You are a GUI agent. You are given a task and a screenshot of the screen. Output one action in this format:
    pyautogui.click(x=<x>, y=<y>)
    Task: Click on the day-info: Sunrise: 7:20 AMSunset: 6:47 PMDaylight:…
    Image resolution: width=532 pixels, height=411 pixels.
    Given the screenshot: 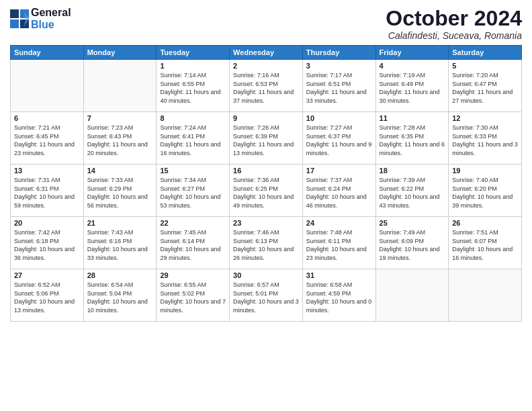 What is the action you would take?
    pyautogui.click(x=485, y=88)
    